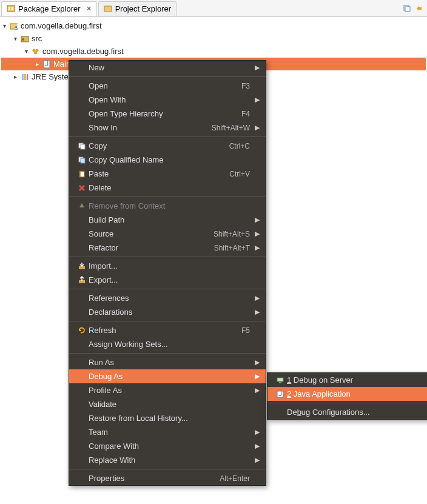  What do you see at coordinates (167, 188) in the screenshot?
I see `menu-delete: Delete` at bounding box center [167, 188].